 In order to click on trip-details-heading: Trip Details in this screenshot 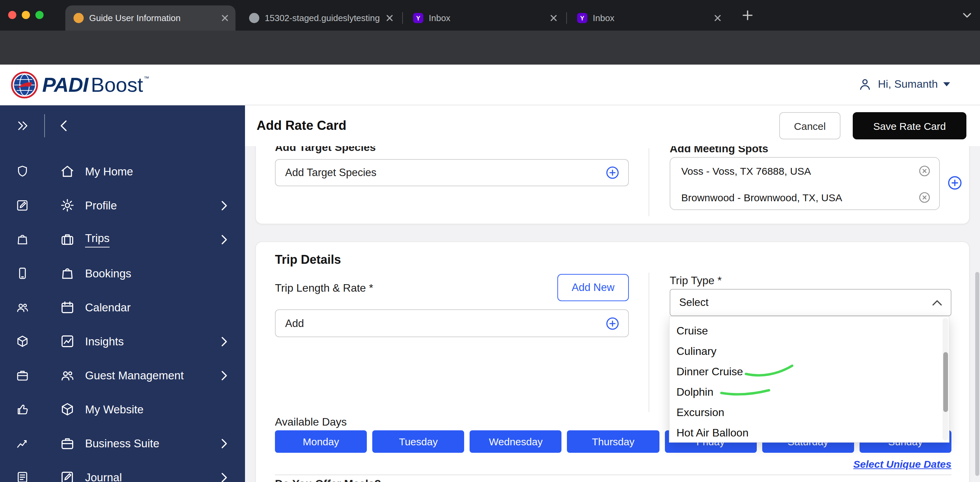, I will do `click(308, 260)`.